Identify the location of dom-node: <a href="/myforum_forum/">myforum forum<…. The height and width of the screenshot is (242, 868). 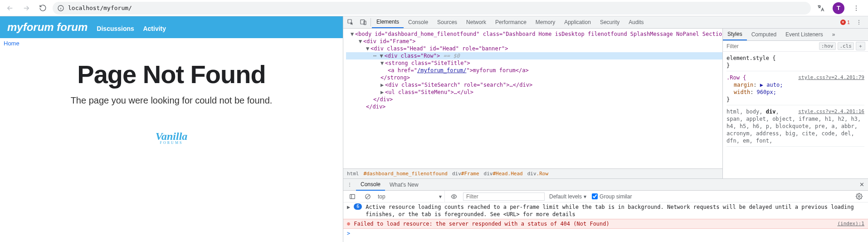
(534, 70).